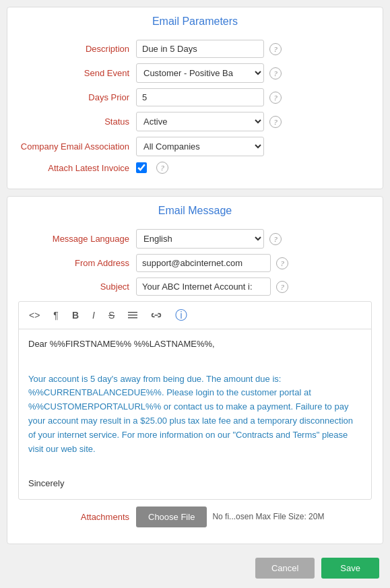 This screenshot has width=390, height=588. What do you see at coordinates (254, 73) in the screenshot?
I see `send-event-control: Customer - Positive Ba ?` at bounding box center [254, 73].